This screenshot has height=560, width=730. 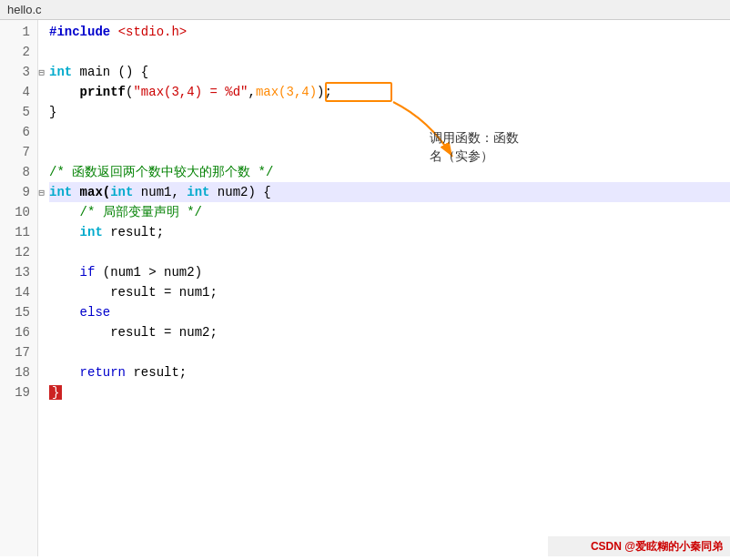 I want to click on line-num-15: 15, so click(x=18, y=312).